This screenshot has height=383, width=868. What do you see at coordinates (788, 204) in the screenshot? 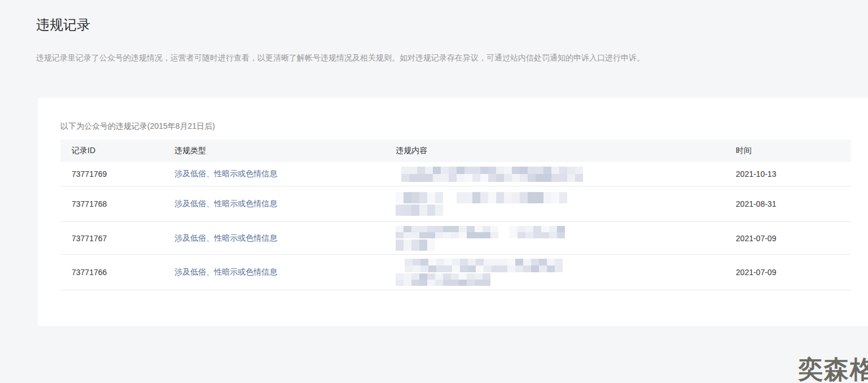
I see `violation-date: 2021-08-31` at bounding box center [788, 204].